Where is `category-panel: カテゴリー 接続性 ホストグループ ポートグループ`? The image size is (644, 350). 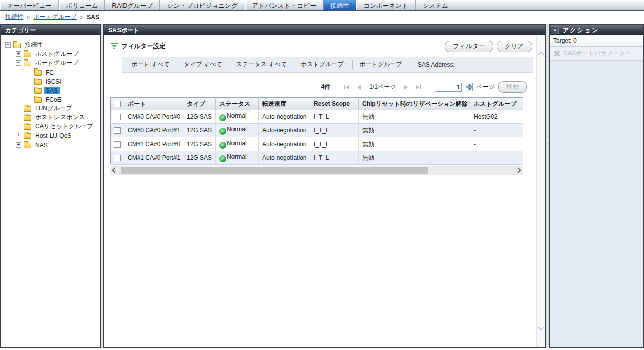
category-panel: カテゴリー 接続性 ホストグループ ポートグループ is located at coordinates (50, 186).